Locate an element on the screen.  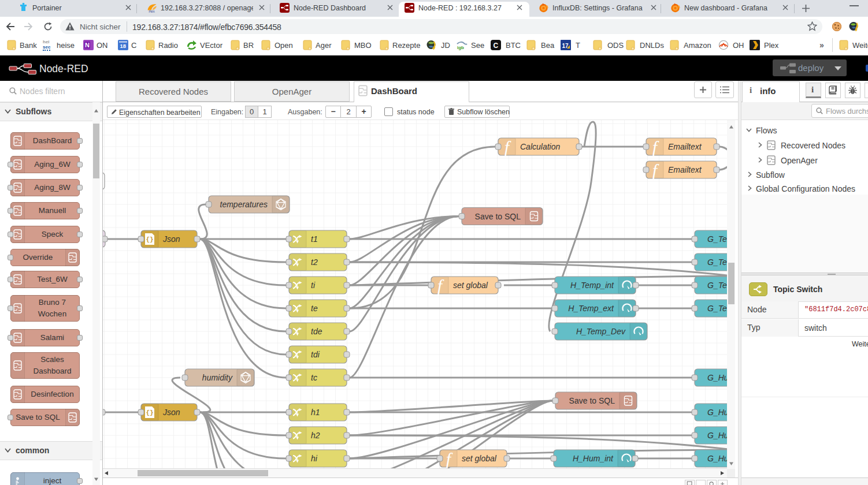
svg-text: humidity is located at coordinates (217, 378).